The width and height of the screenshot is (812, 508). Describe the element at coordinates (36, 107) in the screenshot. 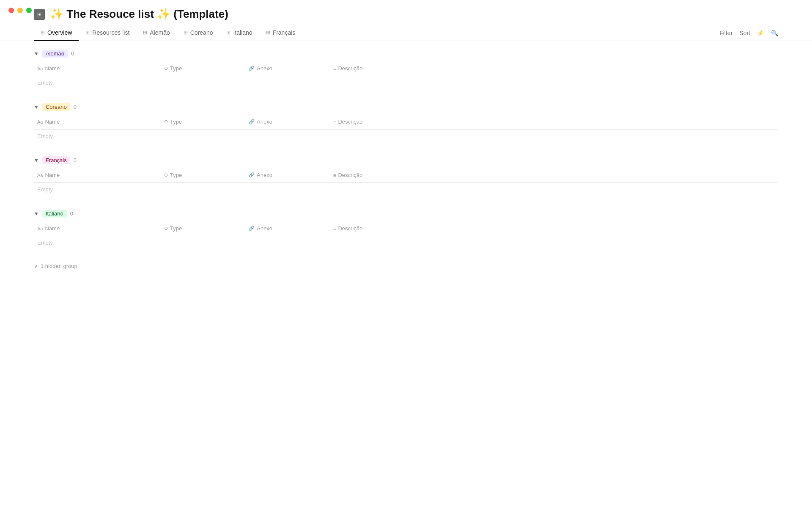

I see `chevron-icon-coreano: ▼` at that location.